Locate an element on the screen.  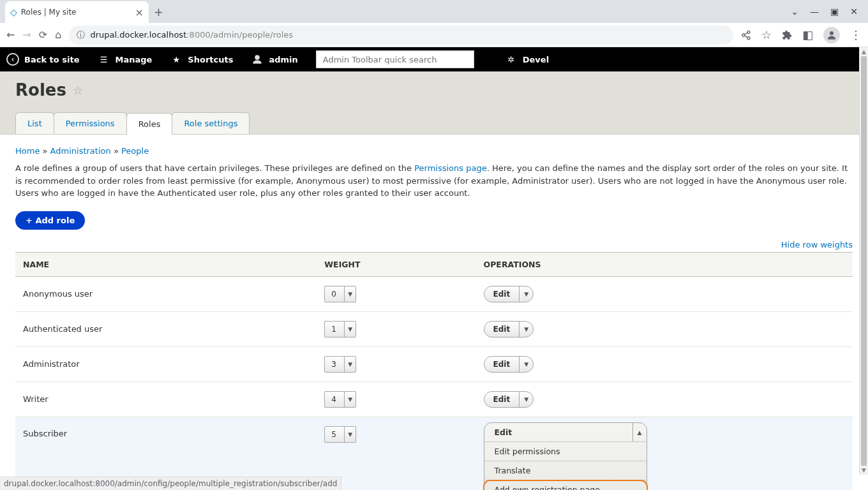
role-name: Anonymous user is located at coordinates (166, 293).